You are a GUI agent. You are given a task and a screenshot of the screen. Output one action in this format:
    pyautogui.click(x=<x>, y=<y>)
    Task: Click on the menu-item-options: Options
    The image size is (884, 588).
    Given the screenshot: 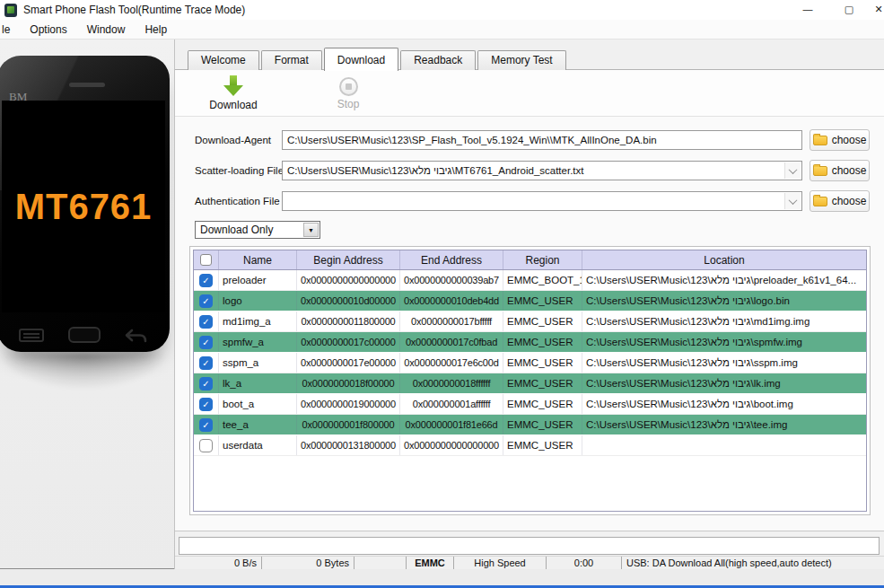 What is the action you would take?
    pyautogui.click(x=48, y=30)
    